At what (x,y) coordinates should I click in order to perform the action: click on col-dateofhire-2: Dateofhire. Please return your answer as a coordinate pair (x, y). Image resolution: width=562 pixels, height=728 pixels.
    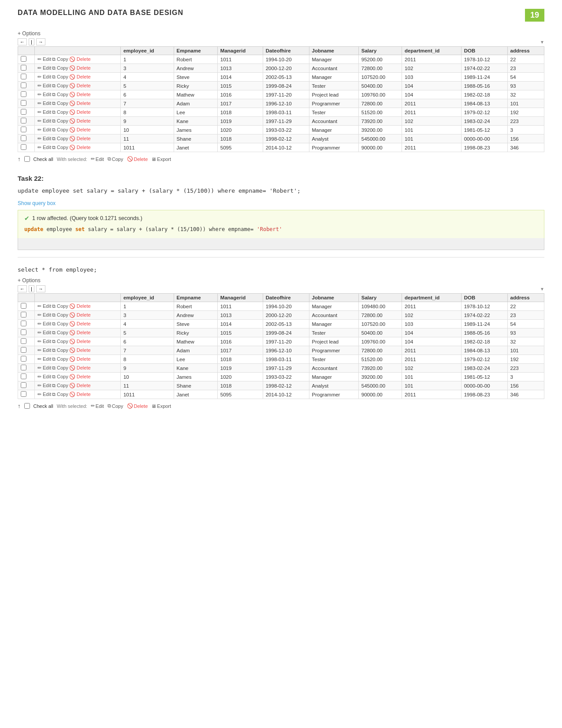
    Looking at the image, I should click on (286, 298).